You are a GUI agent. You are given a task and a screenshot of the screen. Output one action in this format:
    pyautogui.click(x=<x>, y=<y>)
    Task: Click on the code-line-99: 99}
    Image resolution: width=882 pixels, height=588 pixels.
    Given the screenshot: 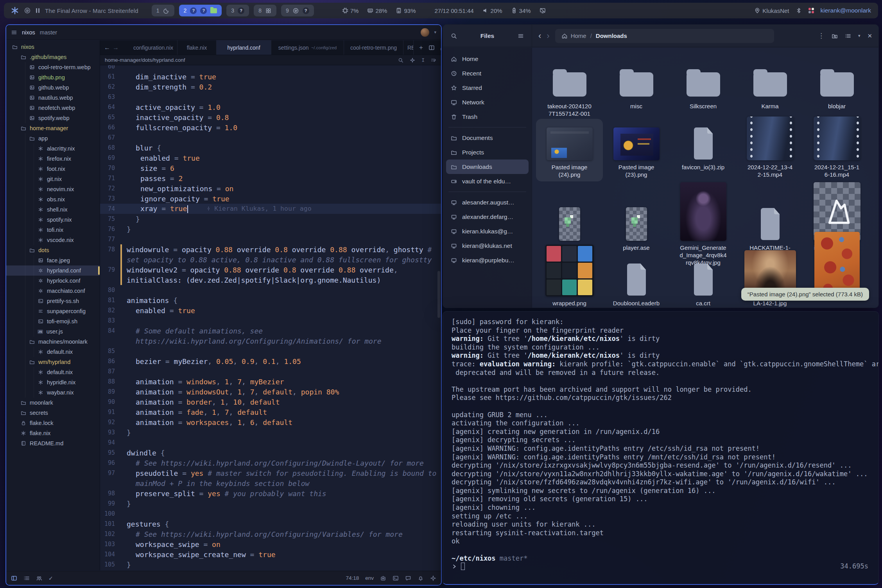 What is the action you would take?
    pyautogui.click(x=271, y=504)
    